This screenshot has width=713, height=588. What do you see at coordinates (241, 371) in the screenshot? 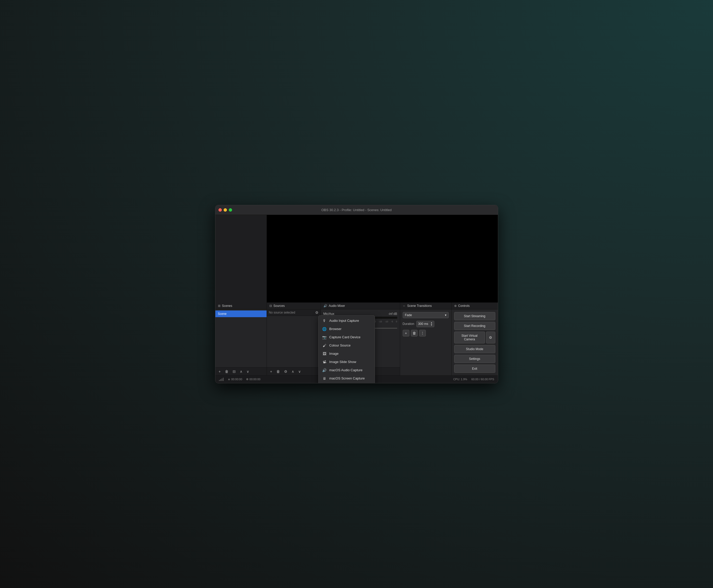
I see `scene-up-button: ∧` at bounding box center [241, 371].